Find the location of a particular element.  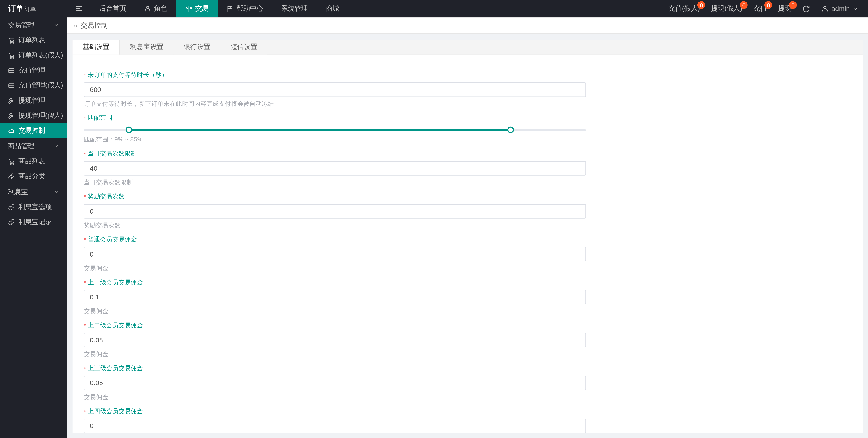

sidebar-item-label: 订单列表 is located at coordinates (32, 40).